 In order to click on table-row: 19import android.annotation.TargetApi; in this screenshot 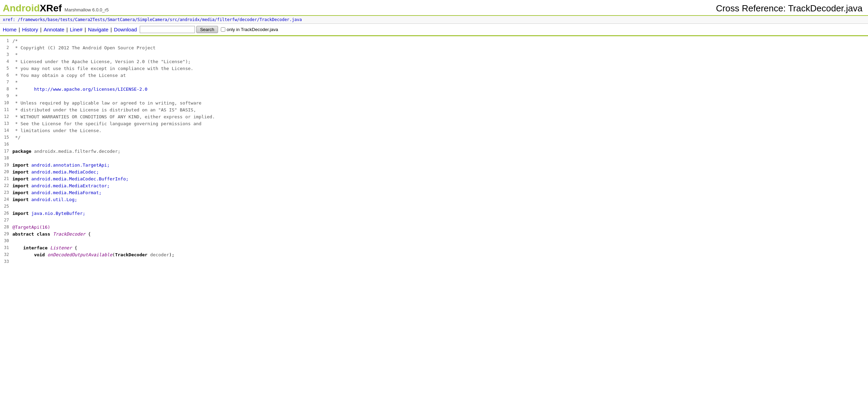, I will do `click(434, 165)`.